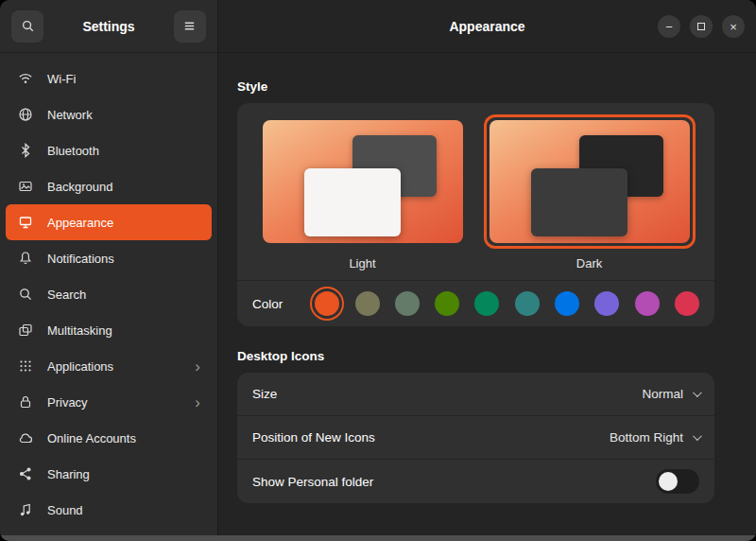 Image resolution: width=756 pixels, height=541 pixels. What do you see at coordinates (671, 393) in the screenshot?
I see `size-dropdown: Normal` at bounding box center [671, 393].